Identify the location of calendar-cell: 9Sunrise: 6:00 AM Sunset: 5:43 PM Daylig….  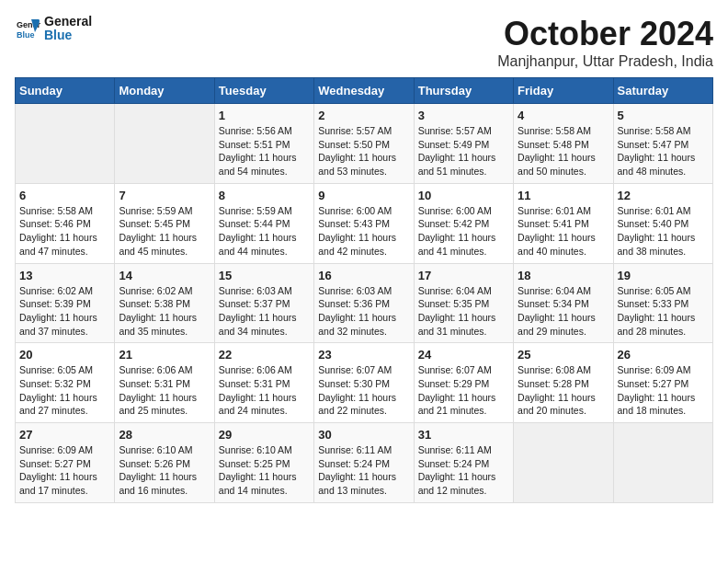
(364, 223).